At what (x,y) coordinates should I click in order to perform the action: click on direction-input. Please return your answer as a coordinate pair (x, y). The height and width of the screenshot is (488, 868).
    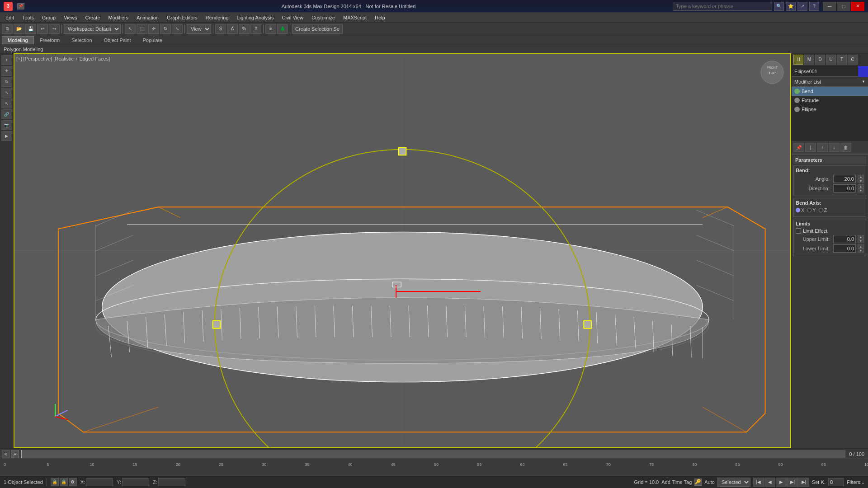
    Looking at the image, I should click on (844, 188).